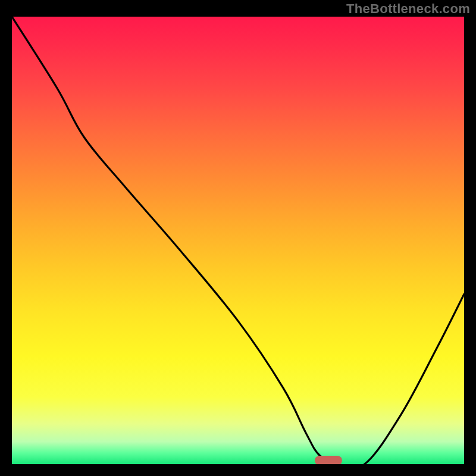 The image size is (476, 476). Describe the element at coordinates (408, 9) in the screenshot. I see `watermark-text: TheBottleneck.com` at that location.